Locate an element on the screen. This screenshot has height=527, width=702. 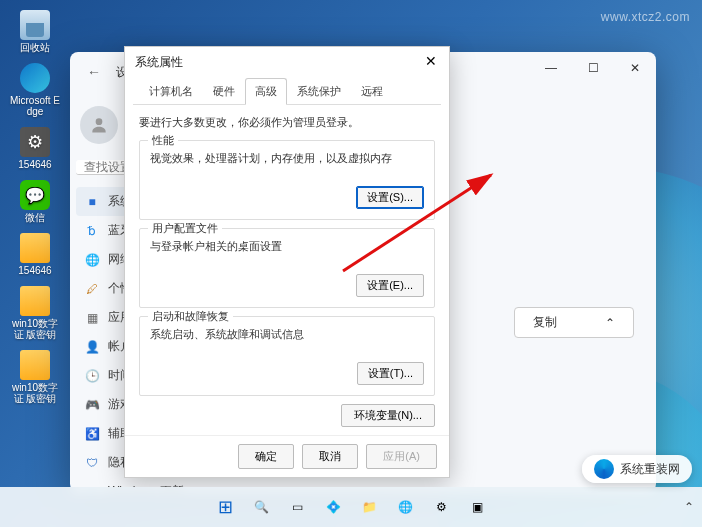
close-button: ✕ is located at coordinates (635, 68).